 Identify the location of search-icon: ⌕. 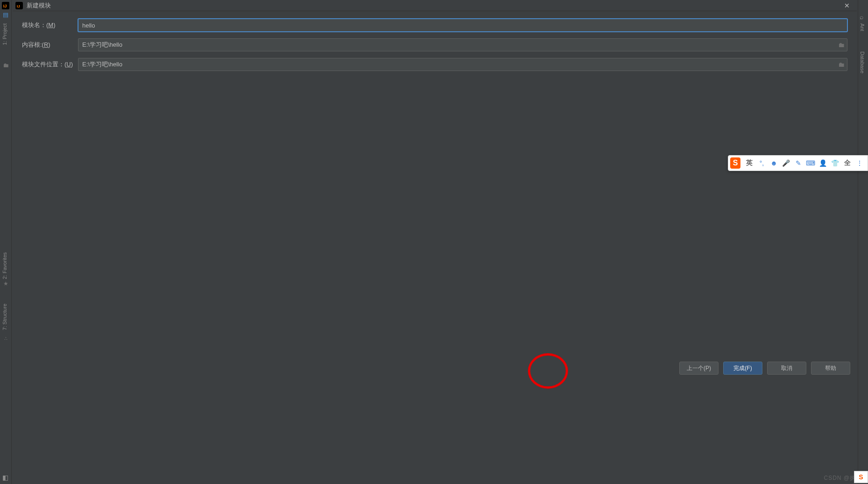
(861, 17).